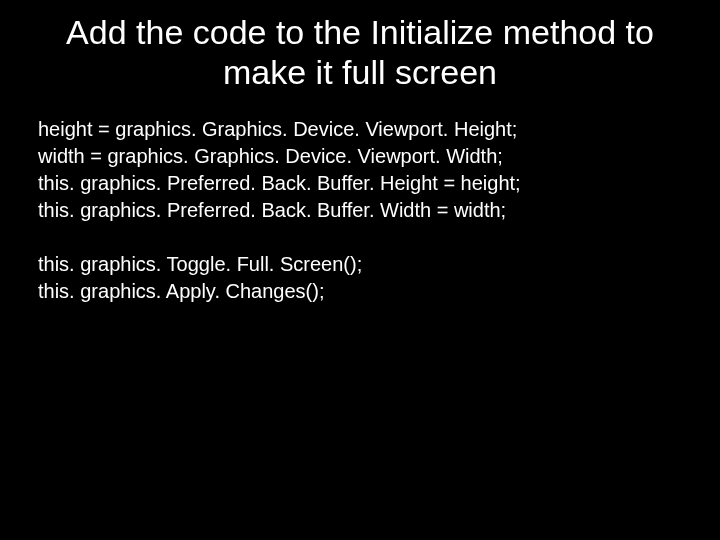 The image size is (720, 540). Describe the element at coordinates (360, 292) in the screenshot. I see `code-line: this. graphics. Apply. Changes();` at that location.